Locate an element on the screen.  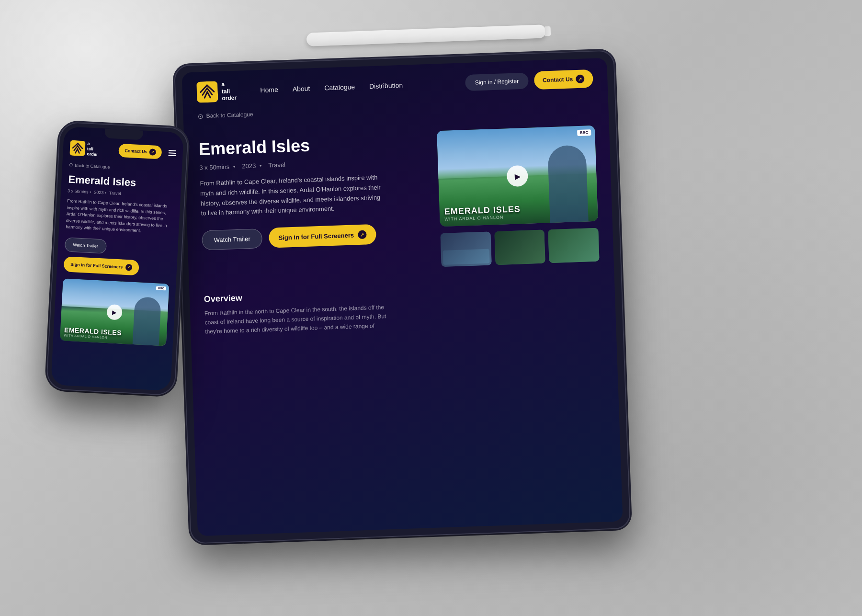
phone-back-link: Back to Catalogue is located at coordinates (122, 168).